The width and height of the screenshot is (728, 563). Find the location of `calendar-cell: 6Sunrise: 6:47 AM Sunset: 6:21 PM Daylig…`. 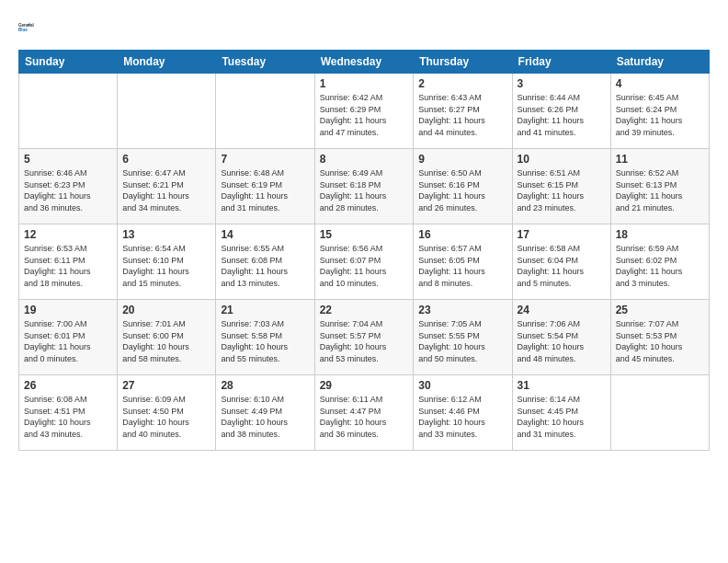

calendar-cell: 6Sunrise: 6:47 AM Sunset: 6:21 PM Daylig… is located at coordinates (167, 187).